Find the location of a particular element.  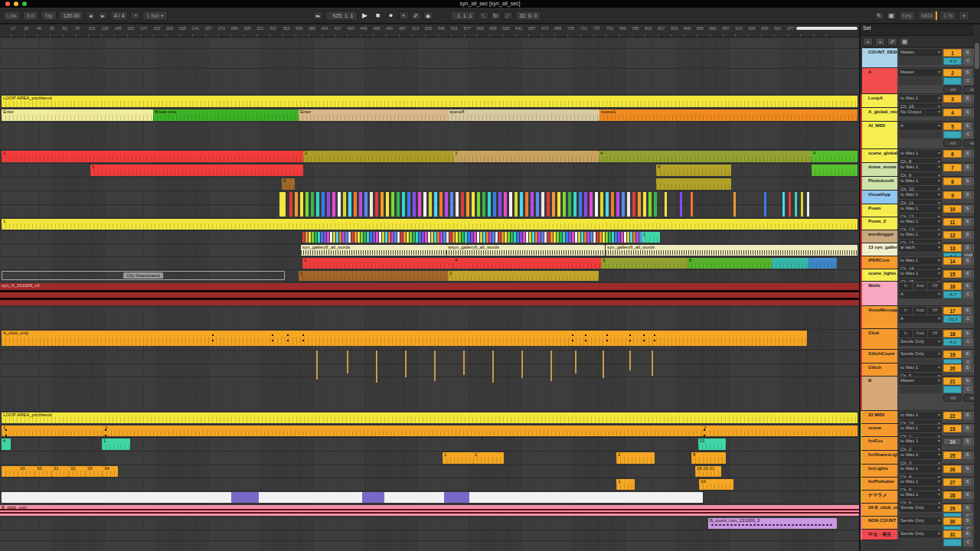

arrangement-lane-中る・発生 is located at coordinates (430, 536).